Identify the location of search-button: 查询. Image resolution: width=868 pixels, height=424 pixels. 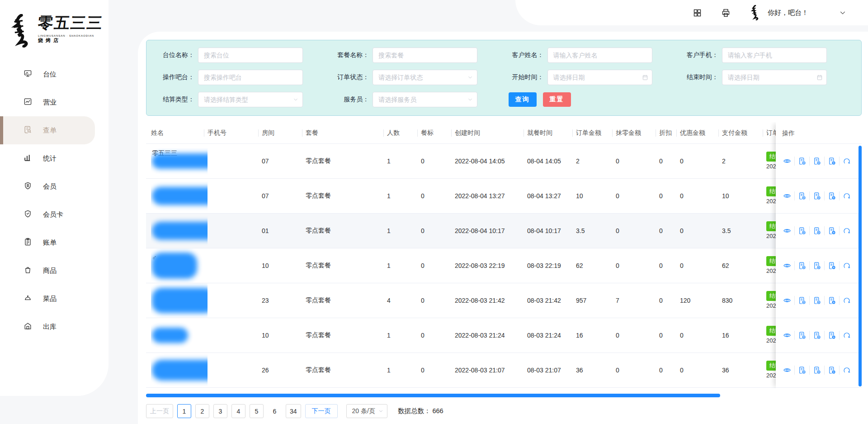
(523, 100).